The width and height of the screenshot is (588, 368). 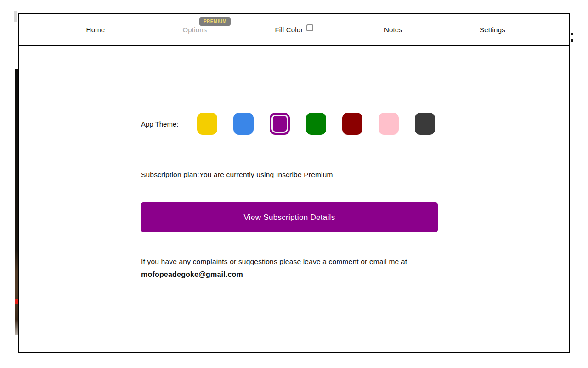 I want to click on nav-item-label: Notes, so click(x=393, y=29).